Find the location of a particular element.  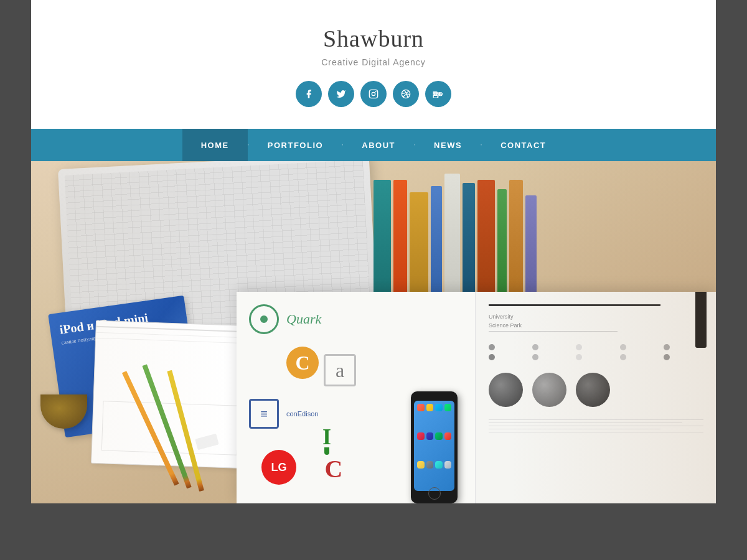

site-tagline: Creative Digital Agency is located at coordinates (374, 62).